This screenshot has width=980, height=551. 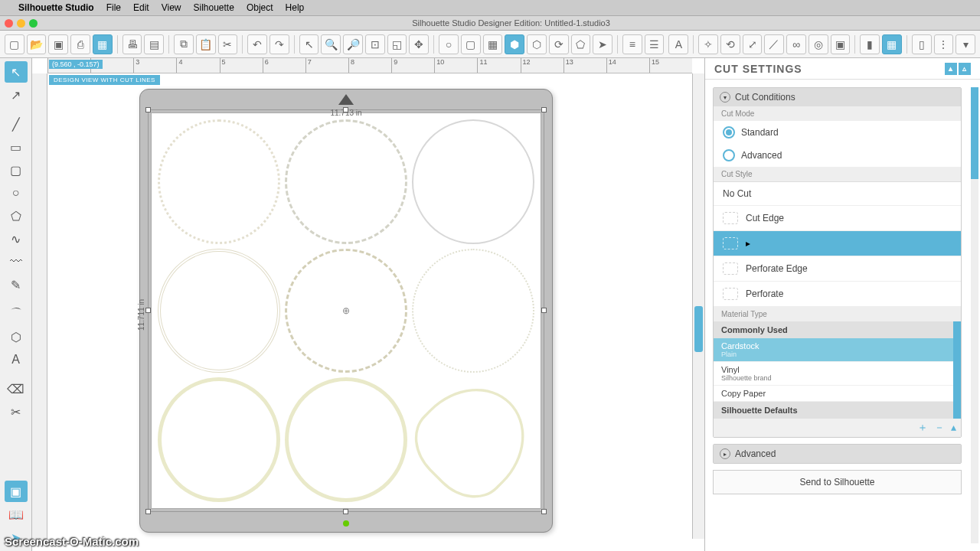 What do you see at coordinates (838, 132) in the screenshot?
I see `cut-mode-standard: Standard` at bounding box center [838, 132].